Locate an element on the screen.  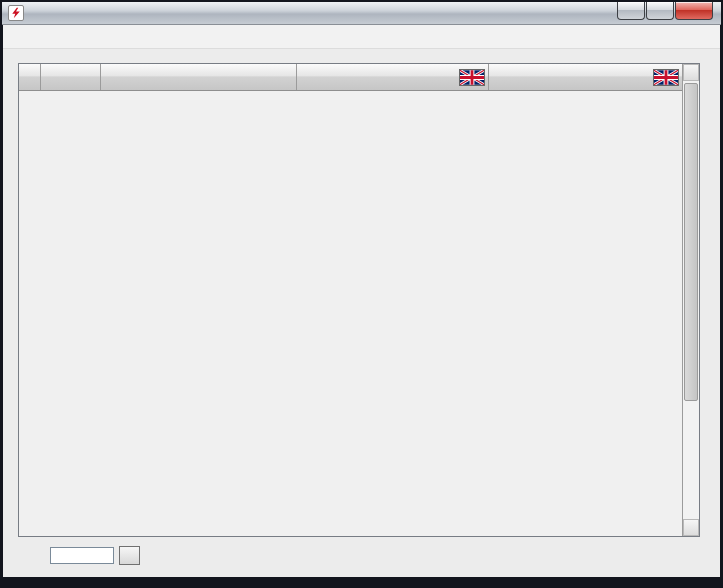
search-bar is located at coordinates (79, 555).